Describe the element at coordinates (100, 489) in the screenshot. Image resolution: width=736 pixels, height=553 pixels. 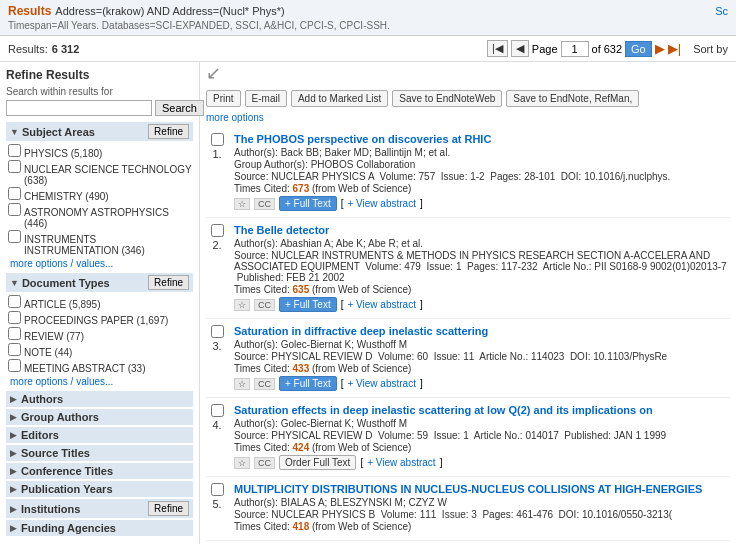
I see `publication-years-section: ▶ Publication Years` at that location.